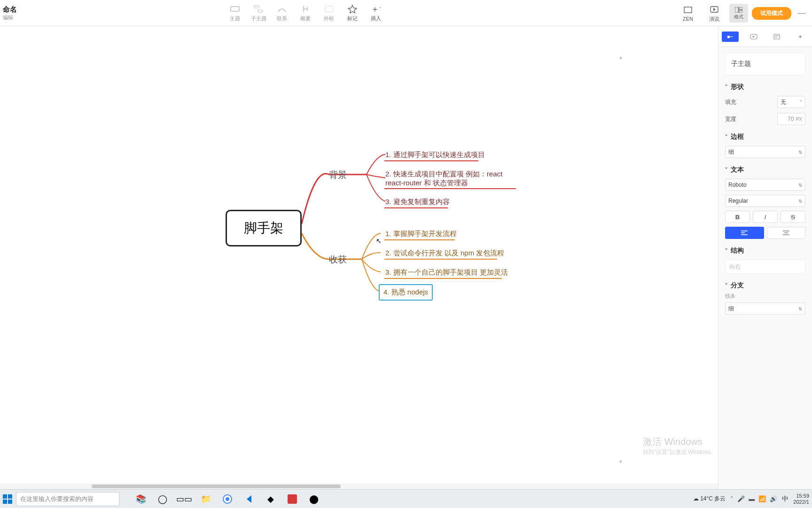 This screenshot has height=508, width=812. What do you see at coordinates (235, 13) in the screenshot?
I see `topic-button: 主题` at bounding box center [235, 13].